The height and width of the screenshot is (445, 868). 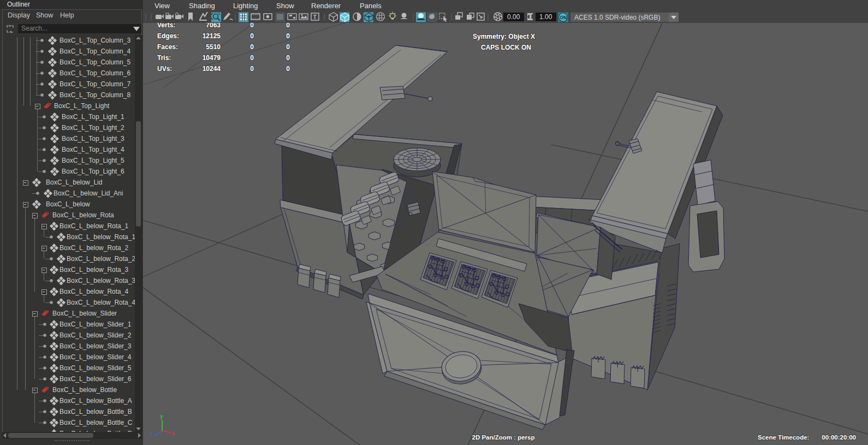 What do you see at coordinates (563, 17) in the screenshot?
I see `svg-text: ON` at bounding box center [563, 17].